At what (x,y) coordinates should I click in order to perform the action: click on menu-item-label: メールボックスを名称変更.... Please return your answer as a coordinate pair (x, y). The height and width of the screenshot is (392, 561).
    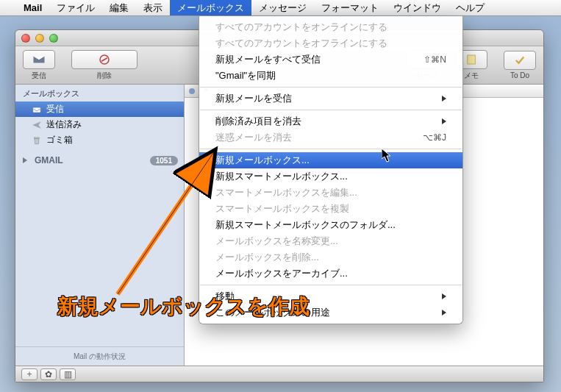
    Looking at the image, I should click on (276, 241).